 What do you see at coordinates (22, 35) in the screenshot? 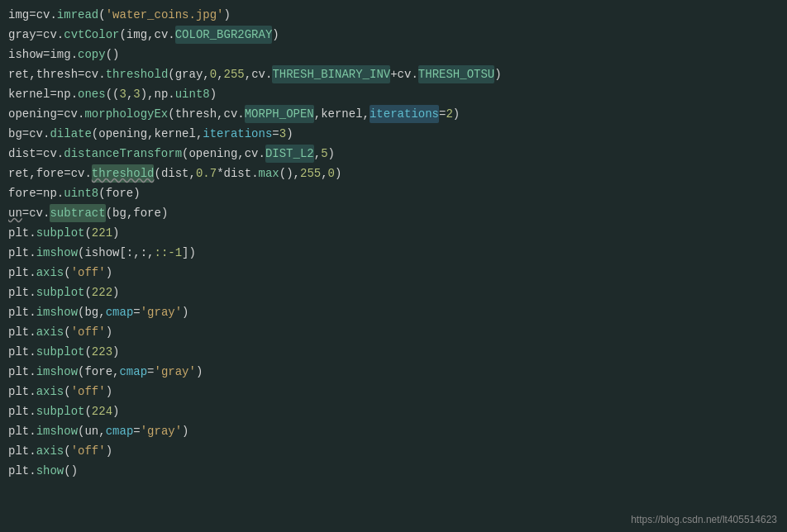
I see `code-token: gray` at bounding box center [22, 35].